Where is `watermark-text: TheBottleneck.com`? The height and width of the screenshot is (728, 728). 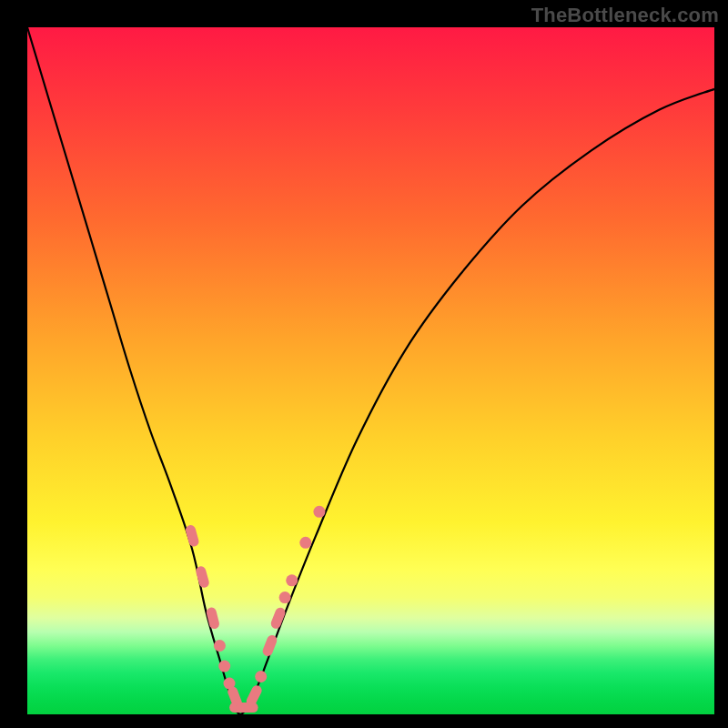 watermark-text: TheBottleneck.com is located at coordinates (625, 15).